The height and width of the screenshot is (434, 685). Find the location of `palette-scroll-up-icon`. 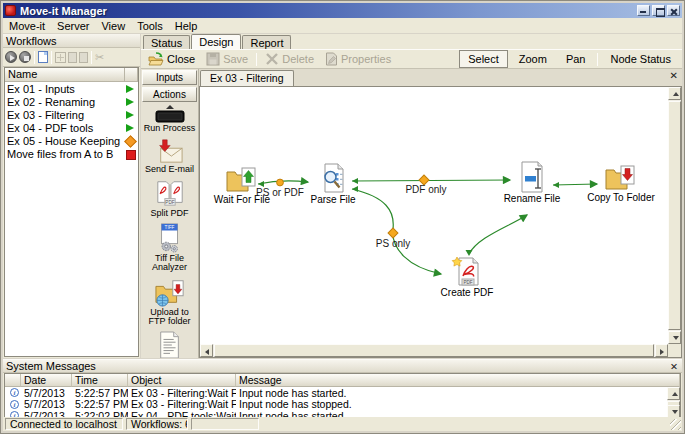

palette-scroll-up-icon is located at coordinates (170, 107).